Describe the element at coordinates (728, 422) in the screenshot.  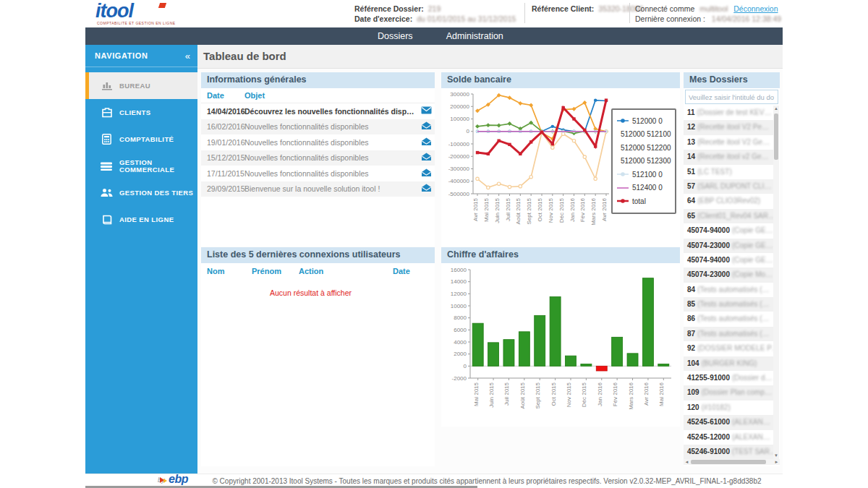
I see `dossier-item: 45245-61000(ALEXAN…` at that location.